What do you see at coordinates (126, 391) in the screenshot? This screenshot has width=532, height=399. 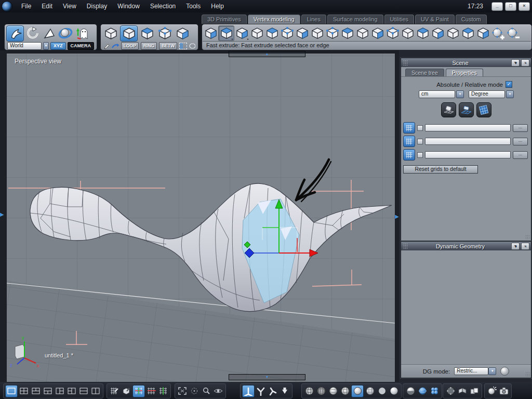 I see `edit-object-button` at bounding box center [126, 391].